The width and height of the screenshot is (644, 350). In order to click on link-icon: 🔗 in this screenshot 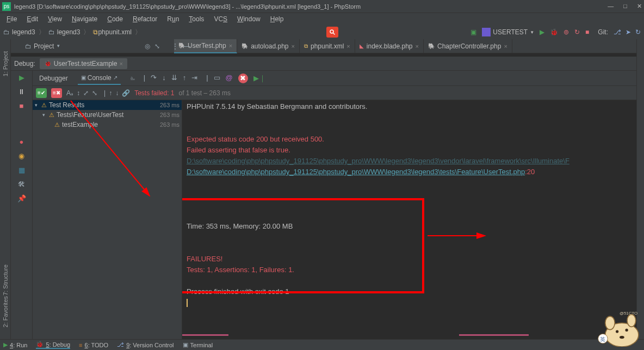, I will do `click(126, 93)`.